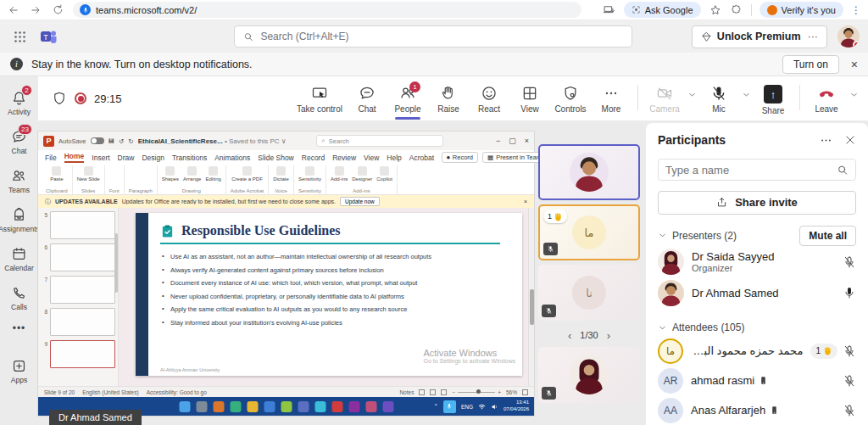 The height and width of the screenshot is (425, 868). I want to click on mic-button: Mic, so click(719, 98).